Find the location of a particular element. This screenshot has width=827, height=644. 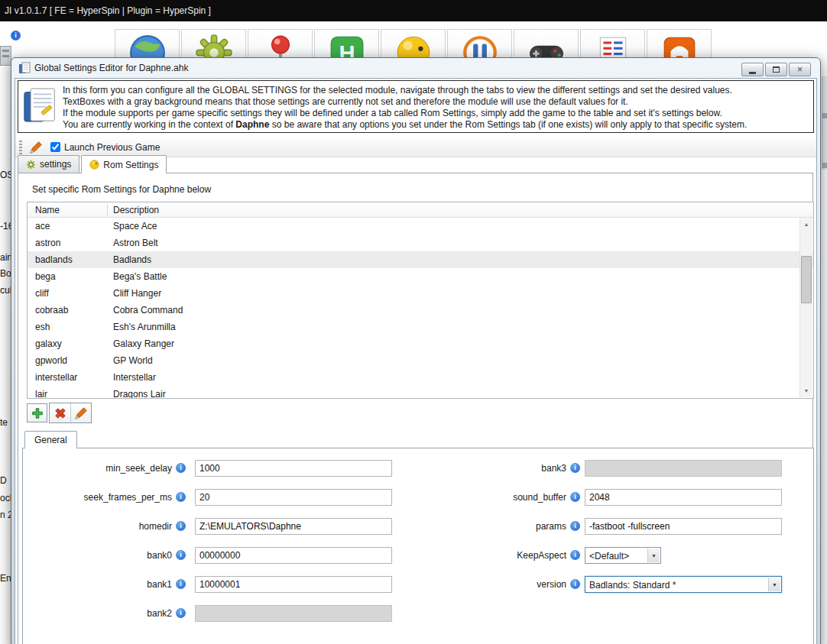

table-row: aceSpace Ace is located at coordinates (420, 226).